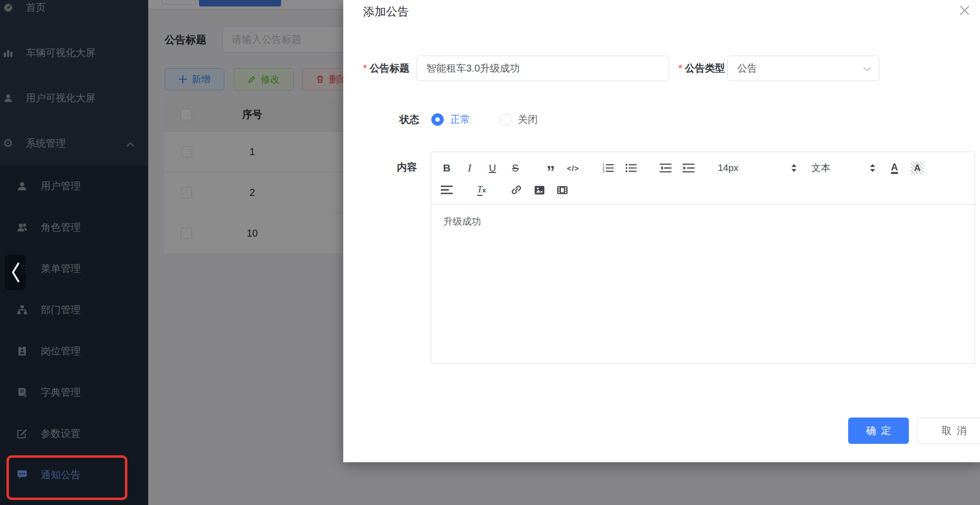 Image resolution: width=980 pixels, height=505 pixels. What do you see at coordinates (15, 272) in the screenshot?
I see `chevron-left-icon` at bounding box center [15, 272].